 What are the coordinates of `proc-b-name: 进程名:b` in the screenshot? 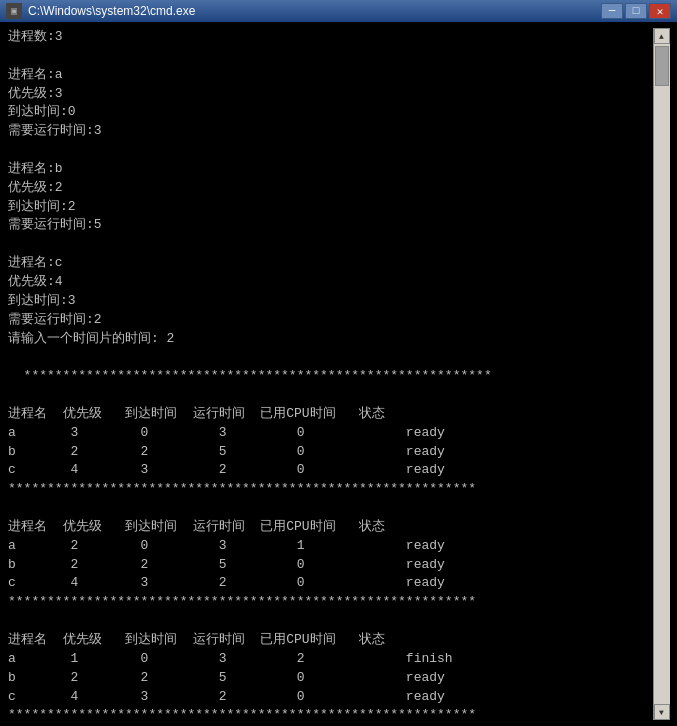 It's located at (330, 170).